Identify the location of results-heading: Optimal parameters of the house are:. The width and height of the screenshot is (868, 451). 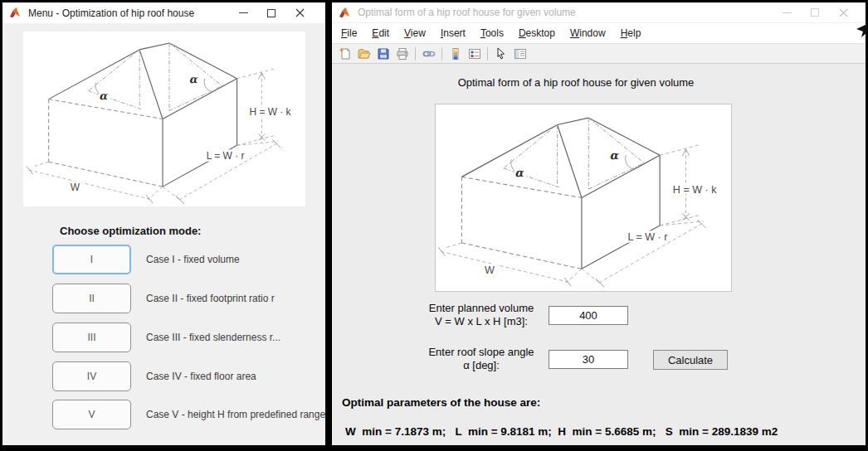
(441, 403).